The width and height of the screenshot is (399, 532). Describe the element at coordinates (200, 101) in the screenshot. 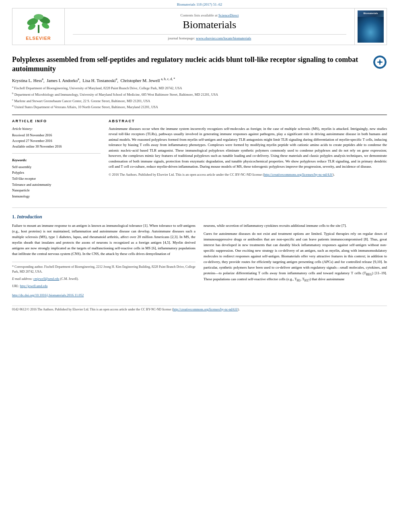

I see `affiliation-c: c Marlene and Stewart Greenebaum Cancer …` at that location.